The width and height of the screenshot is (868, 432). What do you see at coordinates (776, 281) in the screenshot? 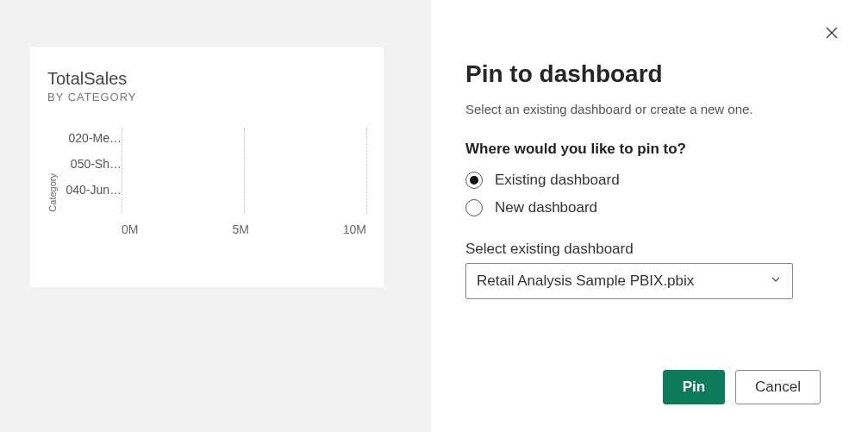
I see `chevron-down-icon` at bounding box center [776, 281].